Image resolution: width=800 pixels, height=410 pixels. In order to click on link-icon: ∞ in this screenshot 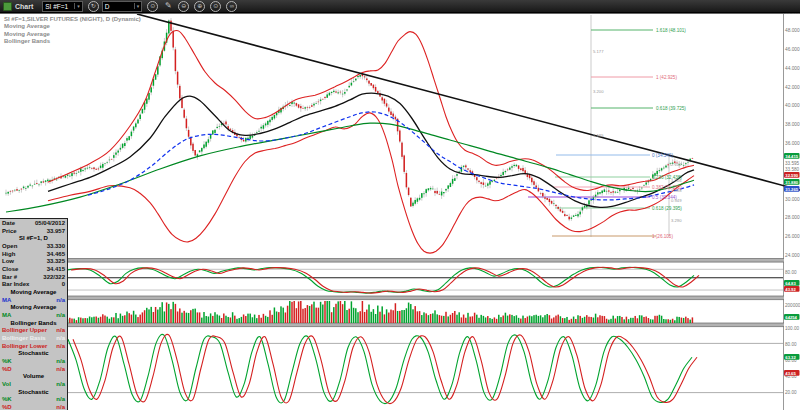, I will do `click(232, 6)`.